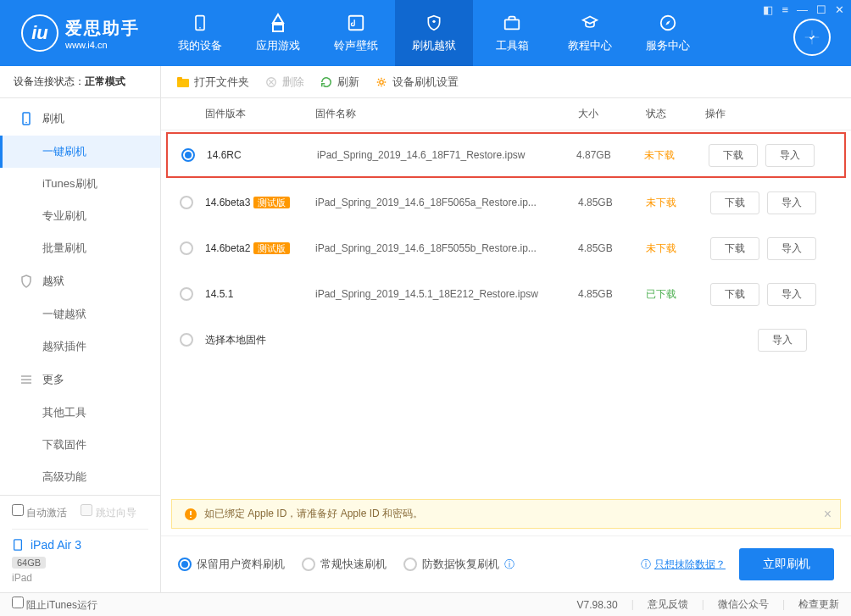 The width and height of the screenshot is (851, 616). What do you see at coordinates (108, 512) in the screenshot?
I see `skip-guide-checkbox: 跳过向导` at bounding box center [108, 512].